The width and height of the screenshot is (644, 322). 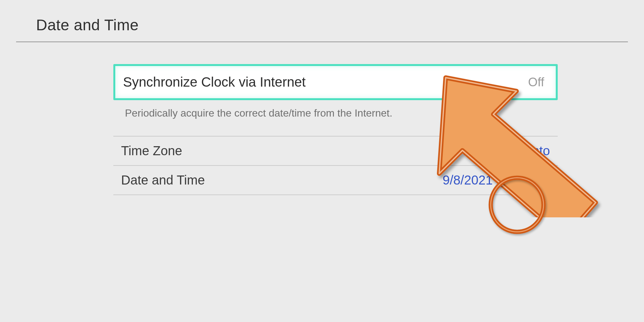 I want to click on sync-clock-row: Synchronize Clock via Internet Off, so click(x=336, y=82).